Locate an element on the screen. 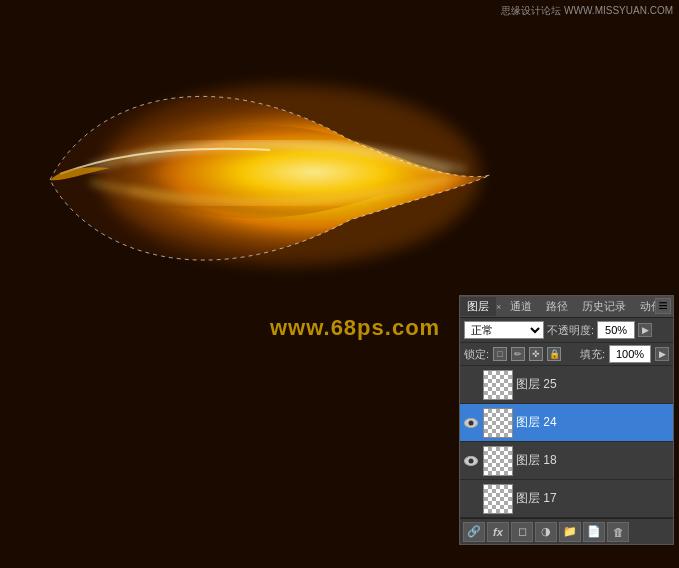 The width and height of the screenshot is (679, 568). blend-mode-select: 正常 is located at coordinates (504, 330).